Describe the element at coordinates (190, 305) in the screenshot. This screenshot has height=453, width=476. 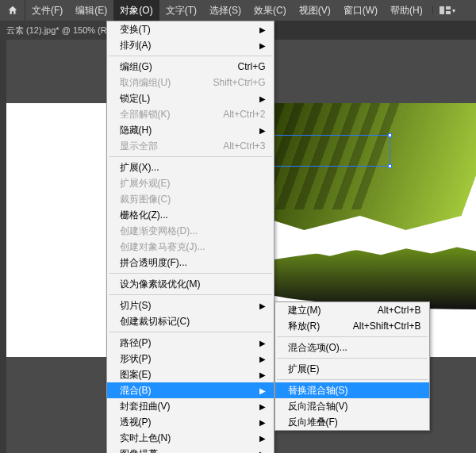
I see `object-menu-item: 切片(S)▶` at that location.